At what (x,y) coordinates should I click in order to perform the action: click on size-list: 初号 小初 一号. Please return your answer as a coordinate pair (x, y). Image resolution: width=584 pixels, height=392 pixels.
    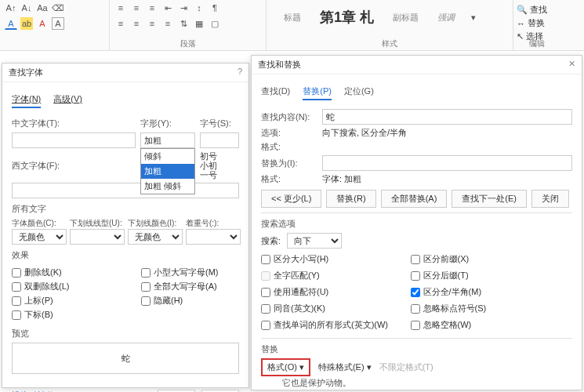
    Looking at the image, I should click on (219, 165).